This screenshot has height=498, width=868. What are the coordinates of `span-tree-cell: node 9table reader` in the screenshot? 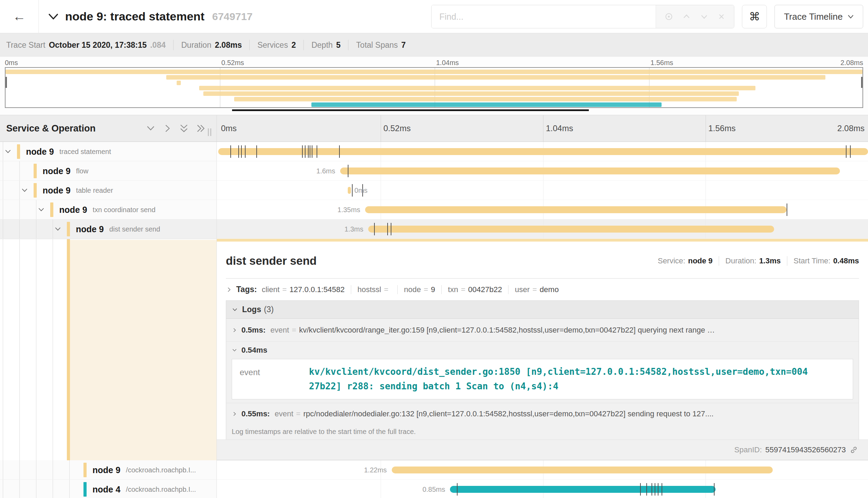 It's located at (108, 190).